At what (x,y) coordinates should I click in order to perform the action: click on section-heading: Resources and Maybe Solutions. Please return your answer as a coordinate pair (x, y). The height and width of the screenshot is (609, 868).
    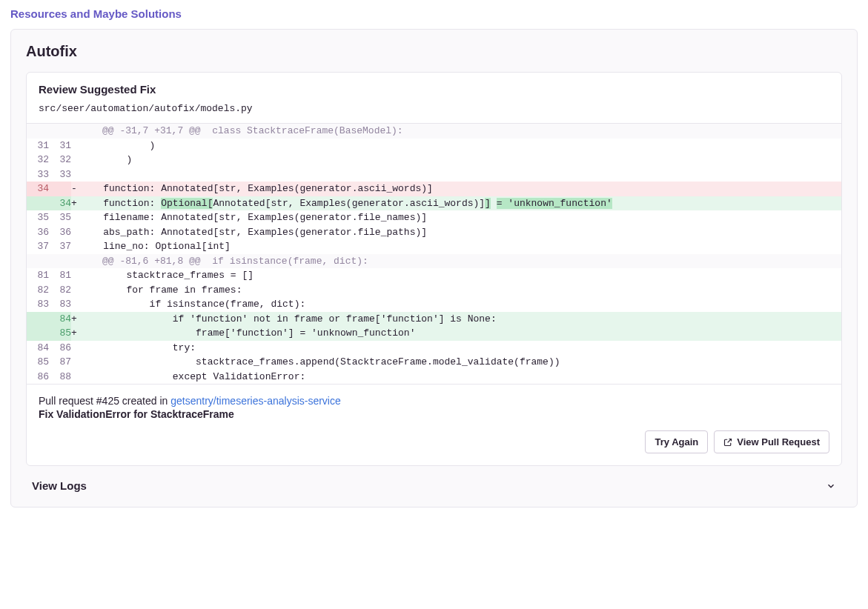
    Looking at the image, I should click on (434, 13).